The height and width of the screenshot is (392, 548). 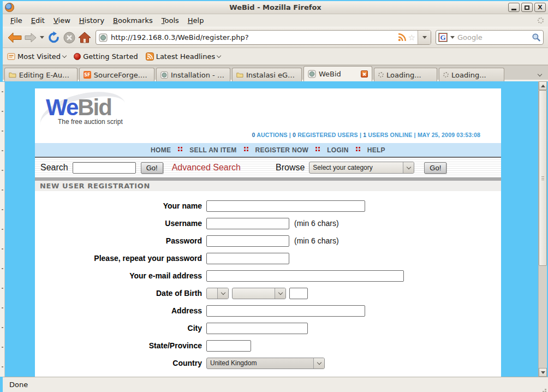 What do you see at coordinates (37, 57) in the screenshot?
I see `bookmark-most-visited: Most Visited` at bounding box center [37, 57].